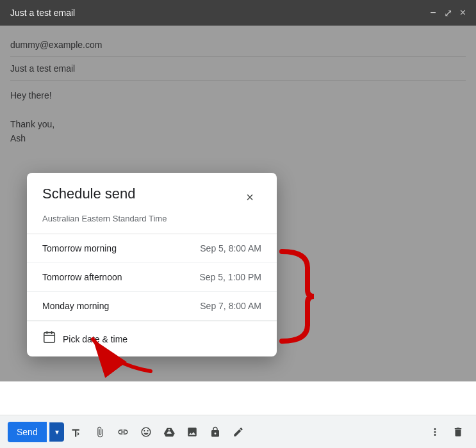 Image resolution: width=476 pixels, height=448 pixels. I want to click on compose-toolbar: Send ▾, so click(238, 431).